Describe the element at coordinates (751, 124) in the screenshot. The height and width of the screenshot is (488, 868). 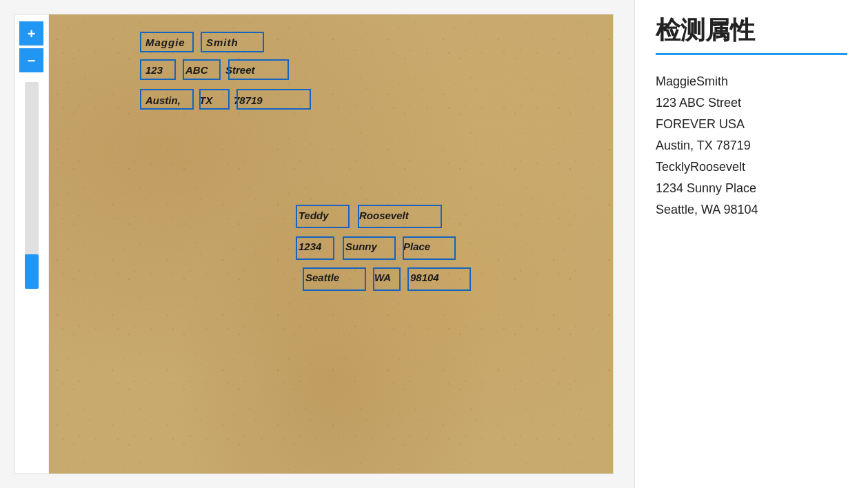
I see `detection-item-3: FOREVER USA` at that location.